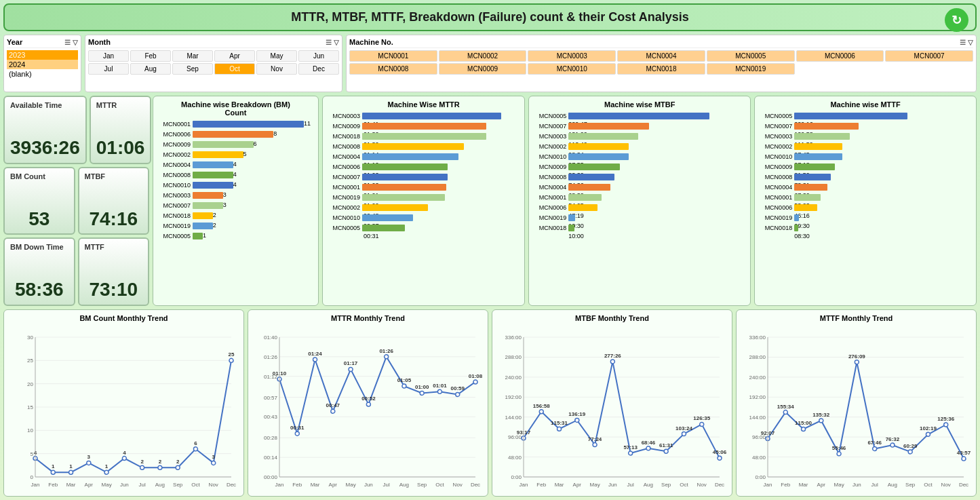 This screenshot has height=500, width=980. I want to click on svg-text: 77:24, so click(595, 440).